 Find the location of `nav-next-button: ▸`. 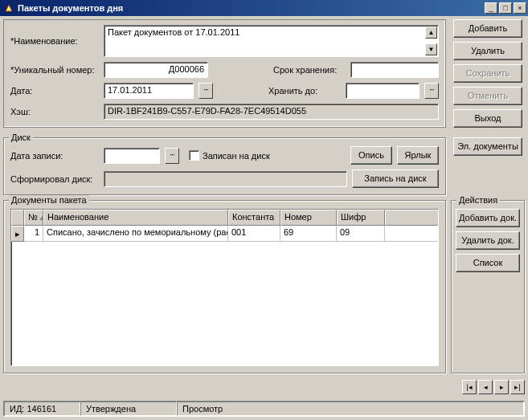

nav-next-button: ▸ is located at coordinates (501, 387).